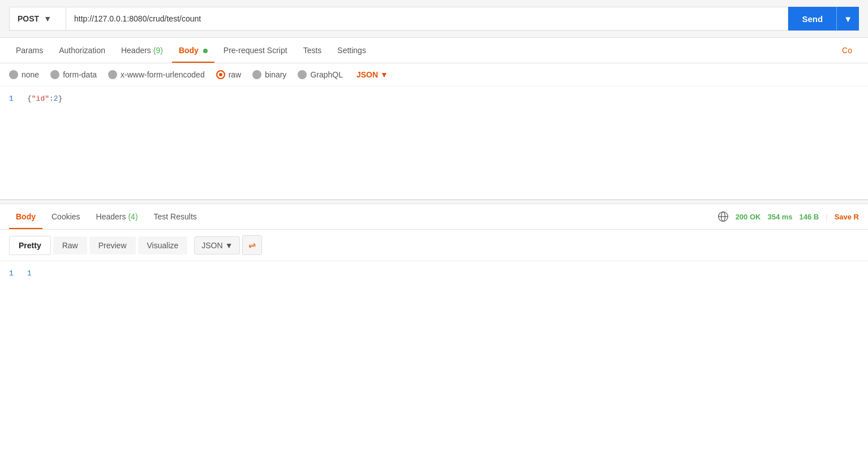 This screenshot has height=466, width=868. I want to click on request-tabs: Params Authorization Headers (9) Body Pr…, so click(434, 51).